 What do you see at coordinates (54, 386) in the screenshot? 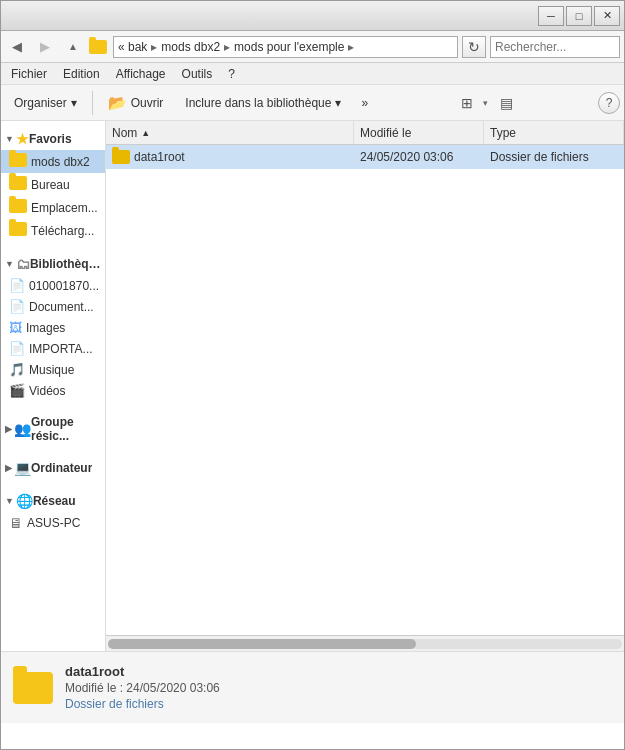
I see `sidebar: ▼ ★ Favoris mods dbx2 Bureau Em` at bounding box center [54, 386].